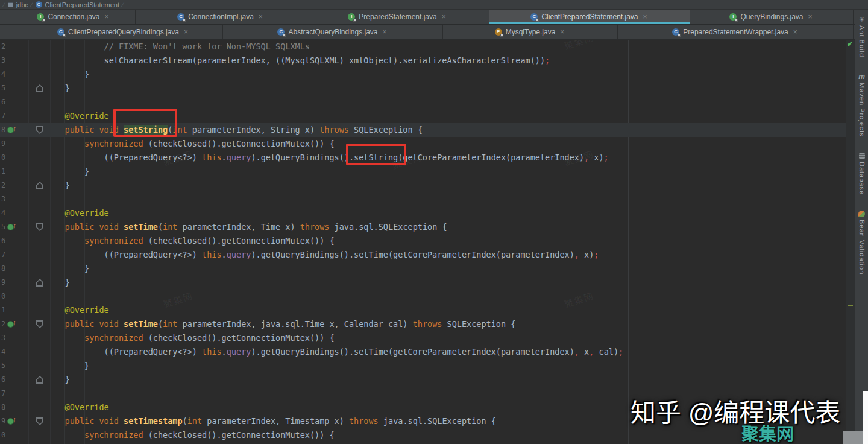 This screenshot has height=444, width=868. What do you see at coordinates (83, 5) in the screenshot?
I see `breadcrumb-item-clientpreparedstatement: ClientPreparedStatement` at bounding box center [83, 5].